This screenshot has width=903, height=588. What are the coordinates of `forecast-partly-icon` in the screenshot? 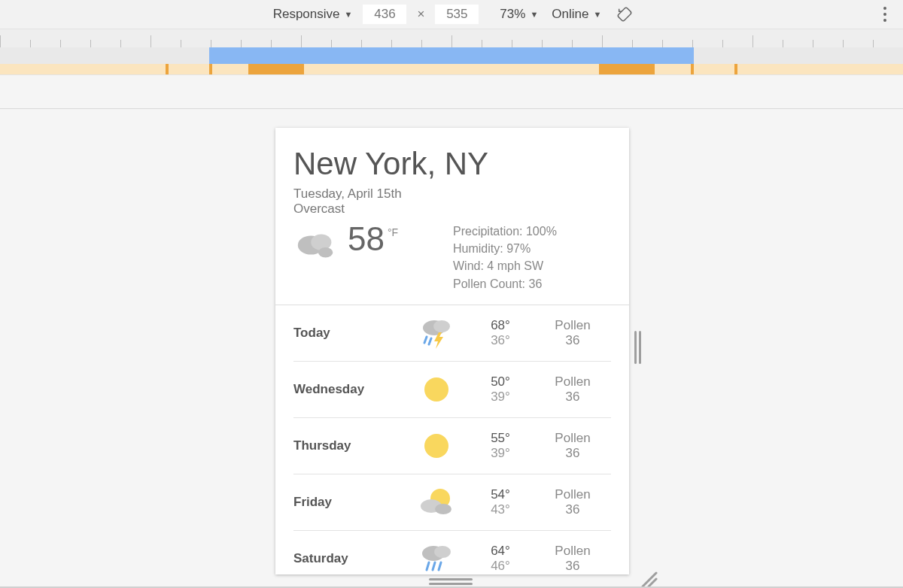 It's located at (436, 502).